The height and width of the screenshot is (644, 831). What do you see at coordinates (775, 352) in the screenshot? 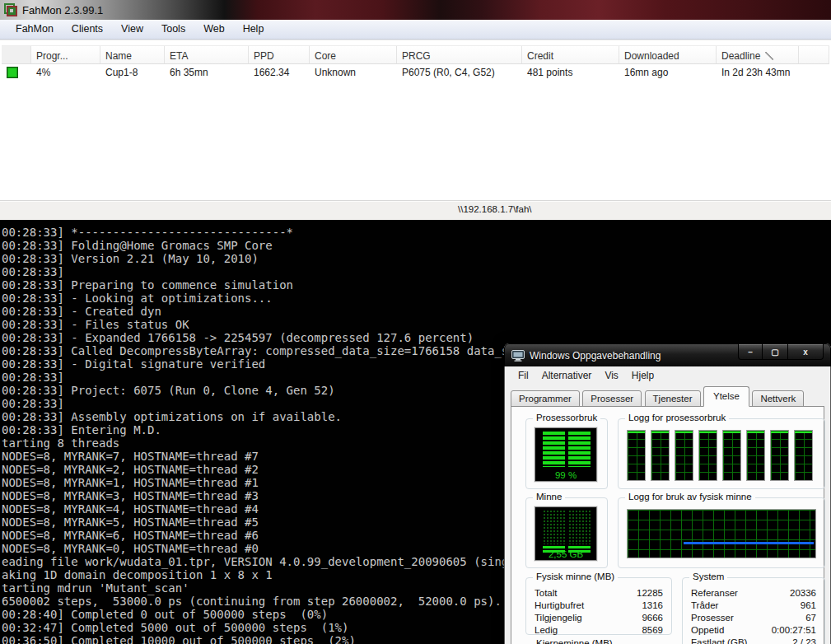
I see `maximize-button: ▢` at bounding box center [775, 352].